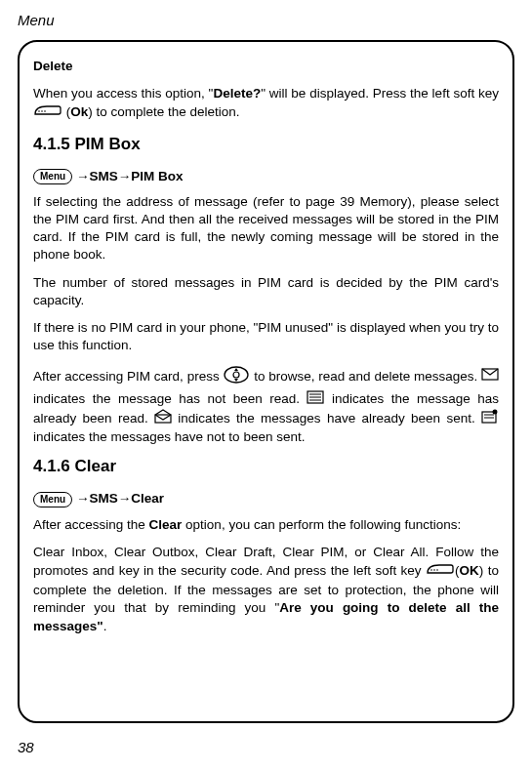 The width and height of the screenshot is (532, 771). I want to click on page-number: 38, so click(25, 748).